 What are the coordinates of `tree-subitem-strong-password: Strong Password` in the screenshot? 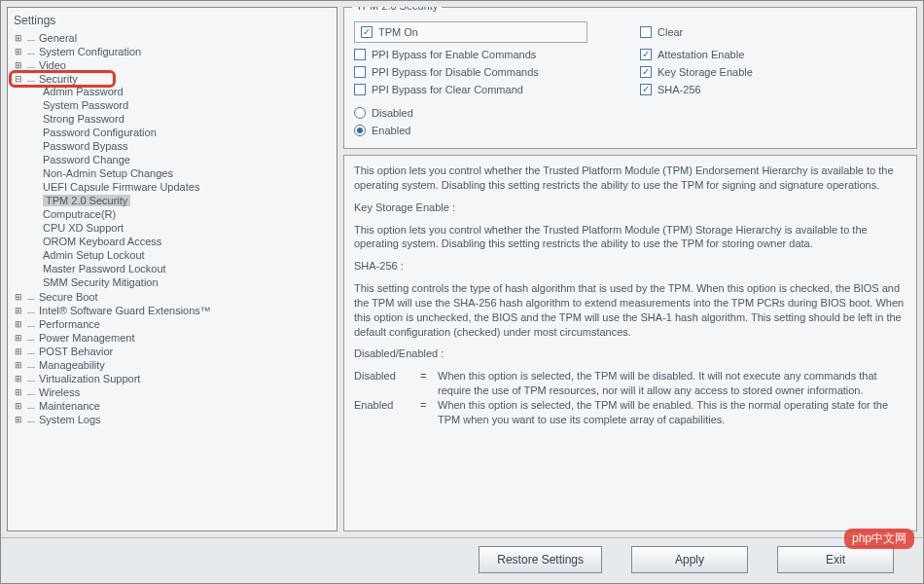 It's located at (84, 119).